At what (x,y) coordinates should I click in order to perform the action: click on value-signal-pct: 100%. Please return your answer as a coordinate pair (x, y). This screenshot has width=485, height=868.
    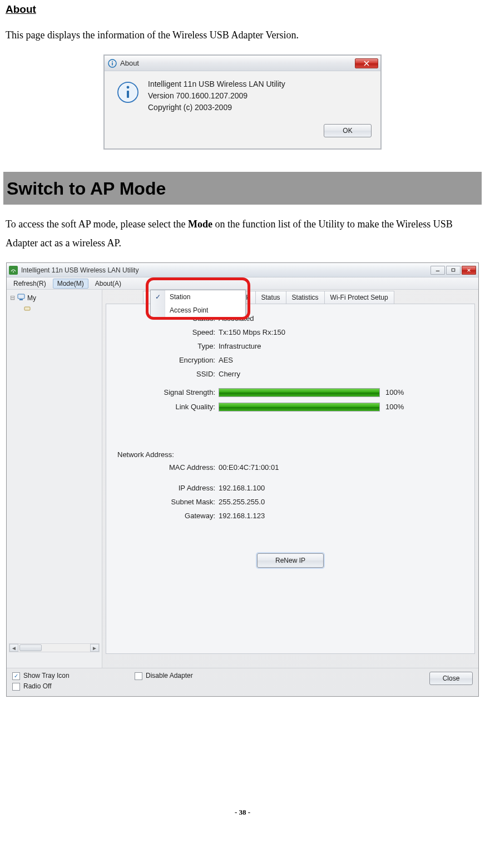
    Looking at the image, I should click on (395, 393).